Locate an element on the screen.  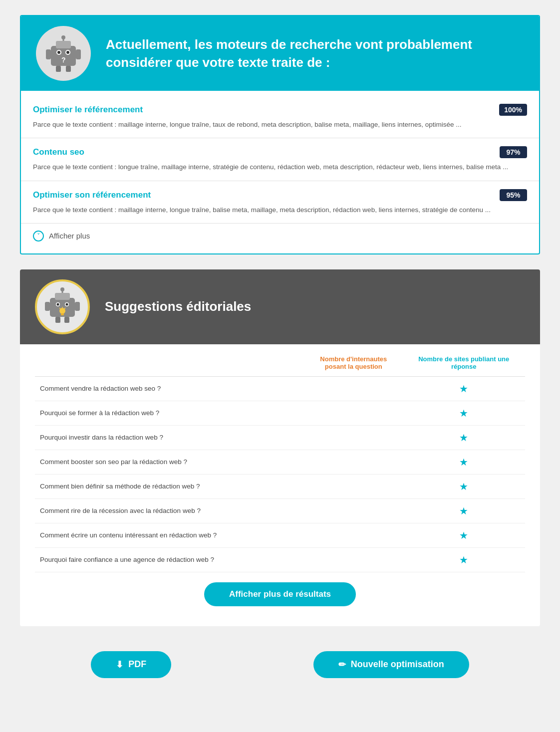
suggestion-row-6: Comment écrire un contenu intéressant en… is located at coordinates (280, 535).